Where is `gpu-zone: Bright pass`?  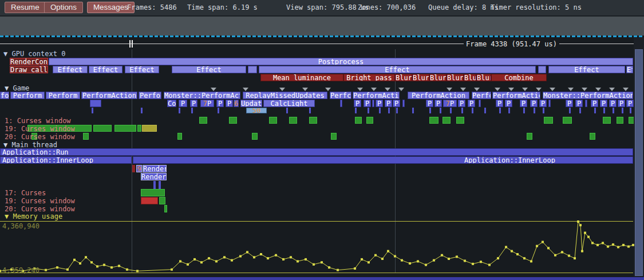 gpu-zone: Bright pass is located at coordinates (369, 78).